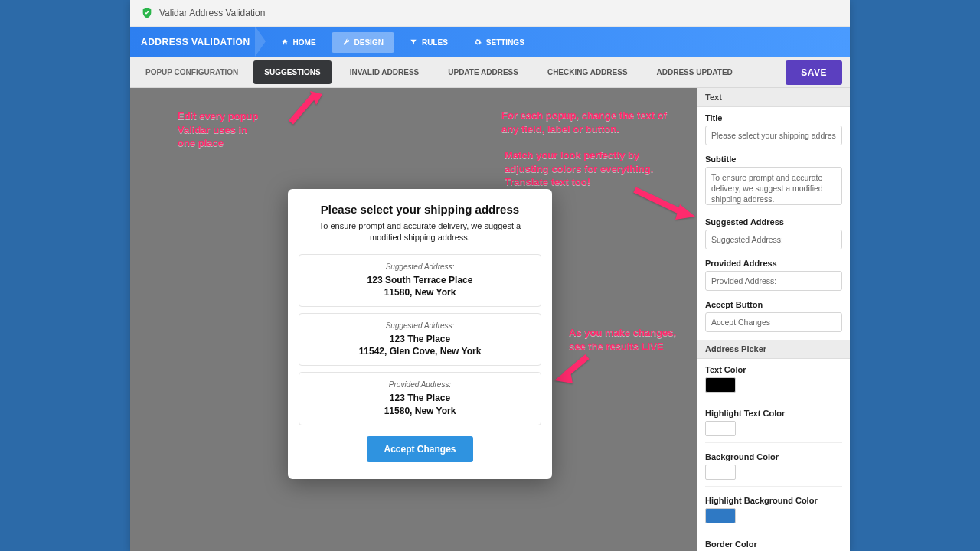  I want to click on field-label: Background Color, so click(773, 457).